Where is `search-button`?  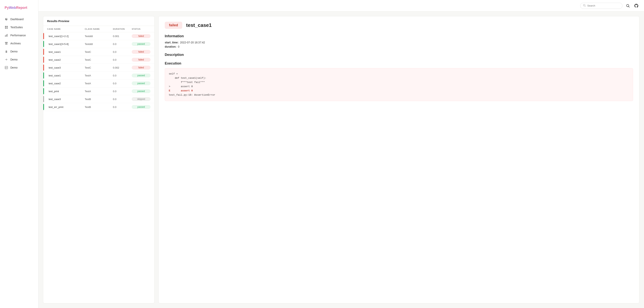
search-button is located at coordinates (628, 6).